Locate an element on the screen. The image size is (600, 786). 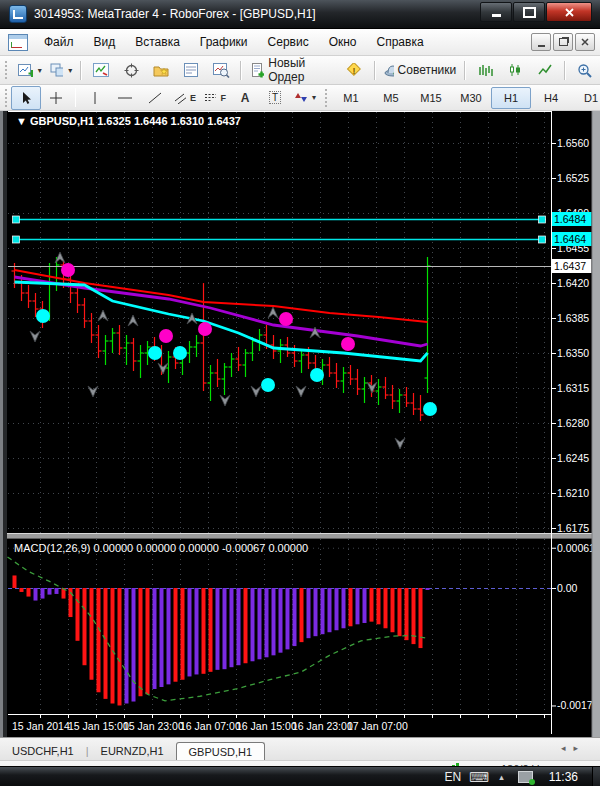
chart-system-menu-icon is located at coordinates (18, 42).